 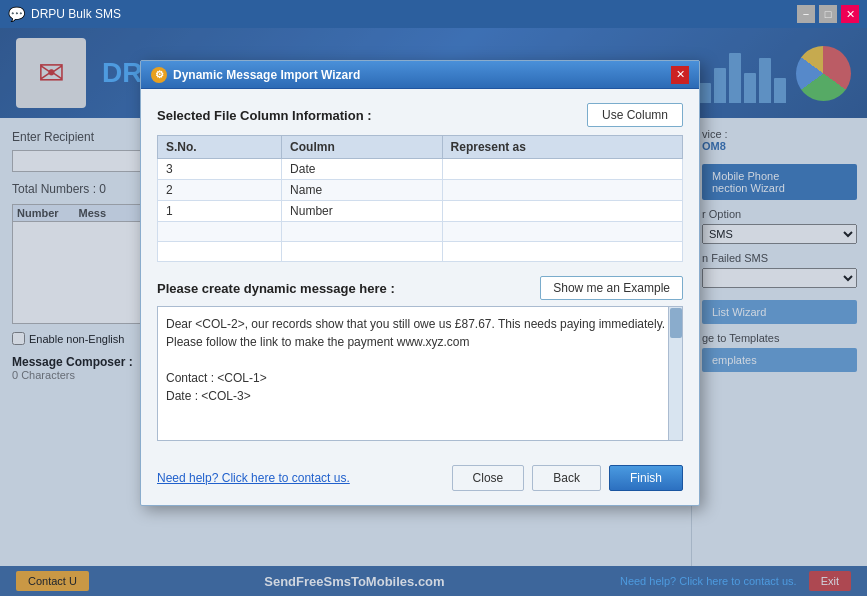 I want to click on title-bar-title: 💬 DRPU Bulk SMS, so click(x=64, y=14).